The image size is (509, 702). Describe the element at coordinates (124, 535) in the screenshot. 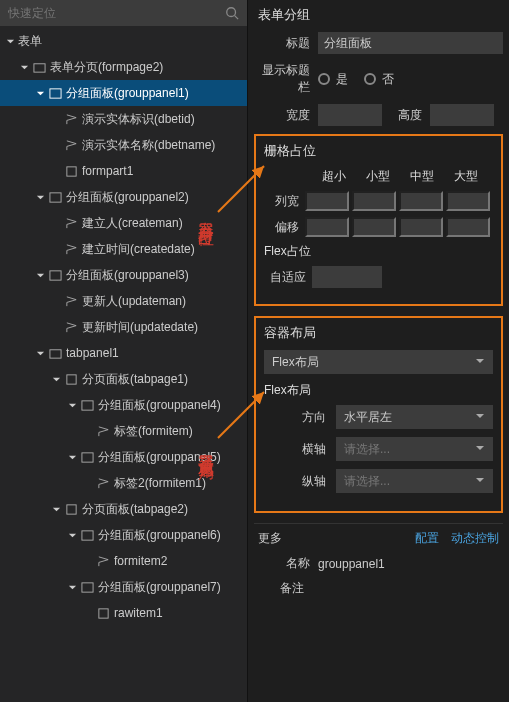

I see `tree-grouppanel6: 分组面板(grouppanel6)` at that location.